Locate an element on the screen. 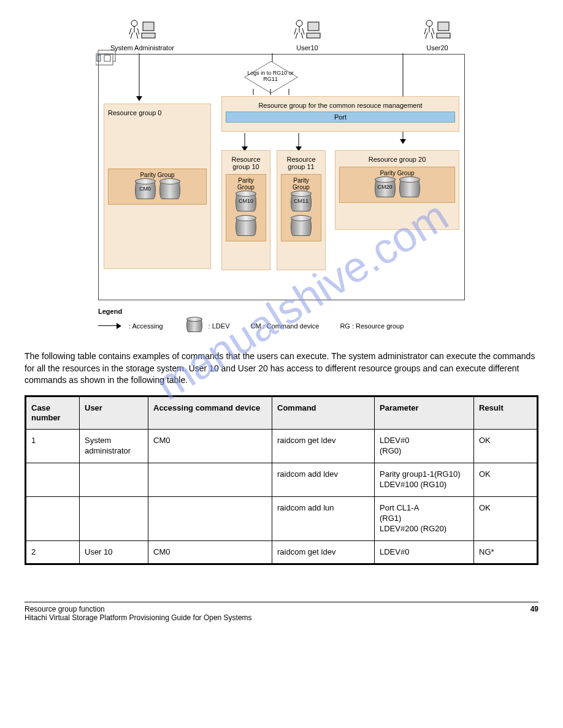  rg0-parity-group: Parity Group CM0 is located at coordinates (157, 186).